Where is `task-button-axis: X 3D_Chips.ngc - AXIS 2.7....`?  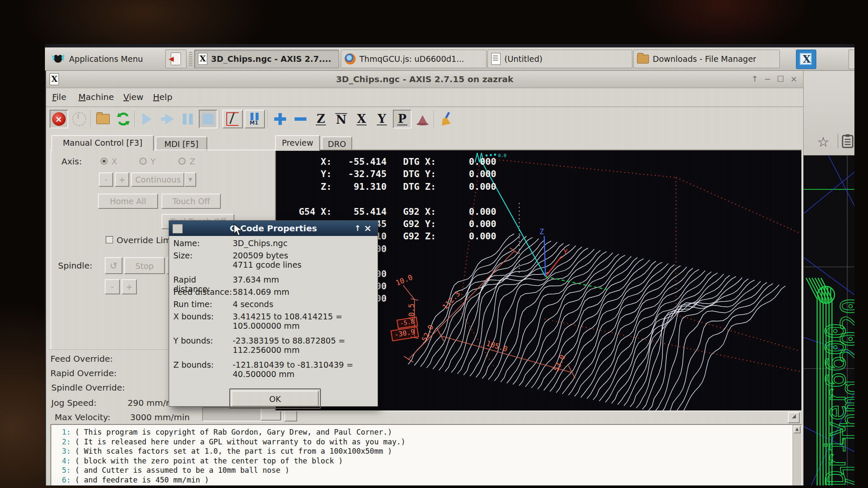
task-button-axis: X 3D_Chips.ngc - AXIS 2.7.... is located at coordinates (267, 59).